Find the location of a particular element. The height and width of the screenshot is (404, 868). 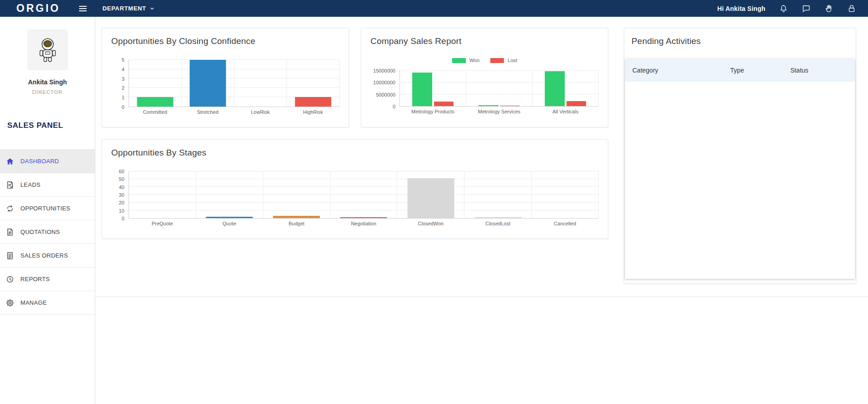

closing-confidence-chart: 012345 CommittedStretchedLowRiskHighRisk is located at coordinates (225, 83).